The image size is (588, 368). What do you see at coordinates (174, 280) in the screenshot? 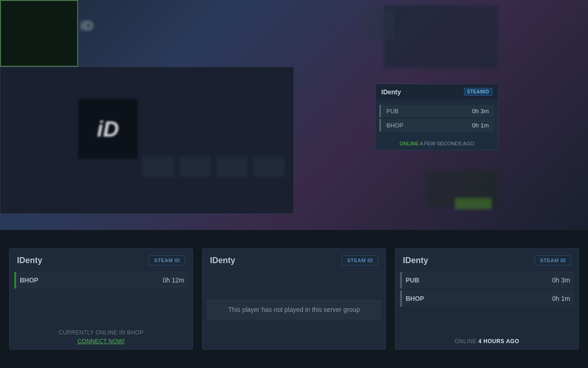
I see `card-1-bhop-value: 0h 12m` at bounding box center [174, 280].